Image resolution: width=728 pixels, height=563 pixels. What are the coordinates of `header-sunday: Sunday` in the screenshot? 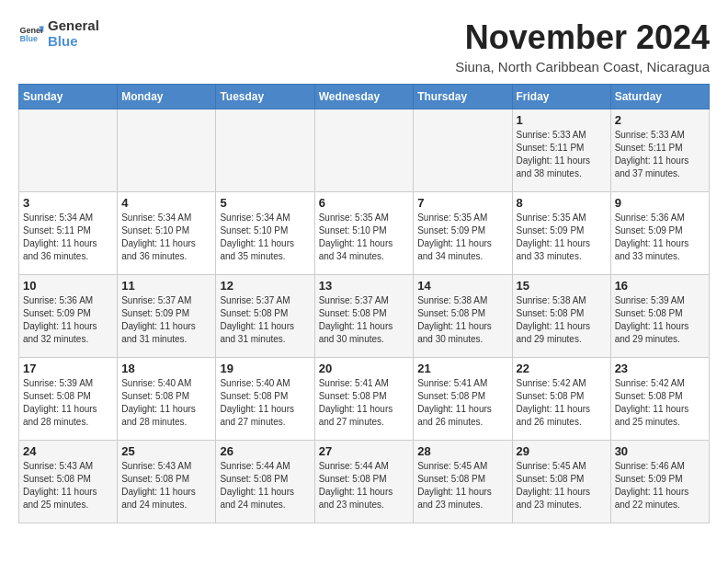 It's located at (68, 98).